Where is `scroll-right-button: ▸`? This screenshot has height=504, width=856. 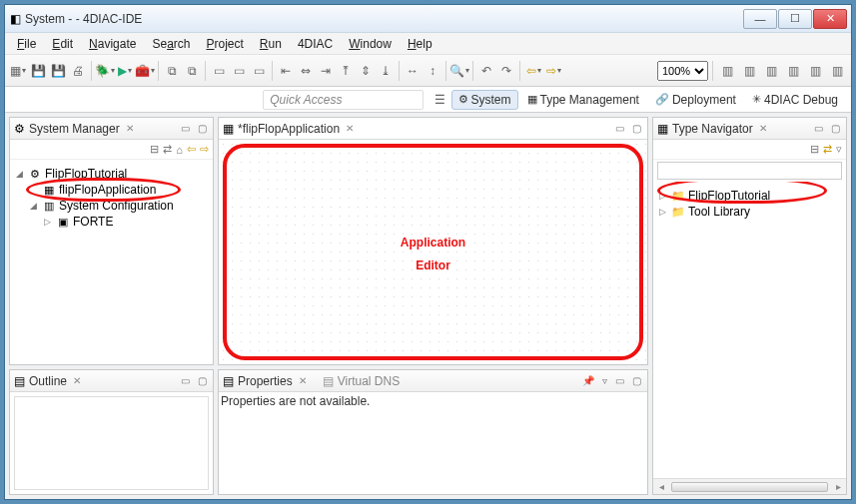
scroll-right-button: ▸ is located at coordinates (838, 487).